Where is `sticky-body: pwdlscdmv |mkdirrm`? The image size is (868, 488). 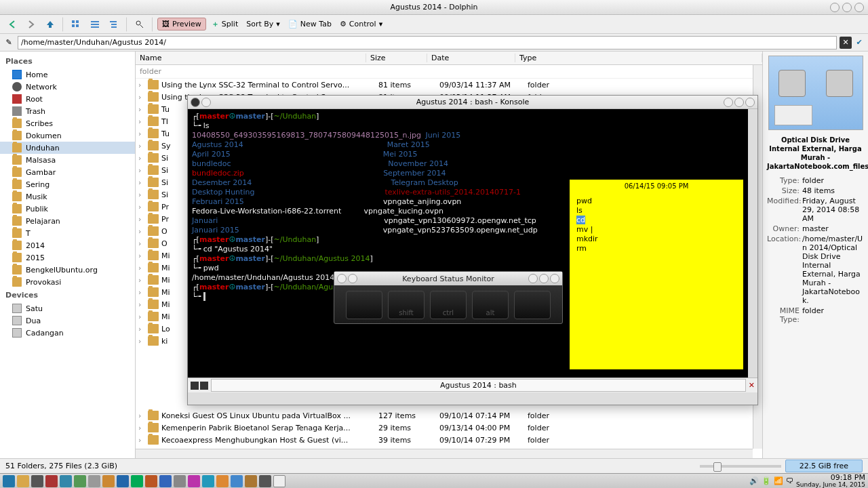
sticky-body: pwdlscdmv |mkdirrm is located at coordinates (656, 225).